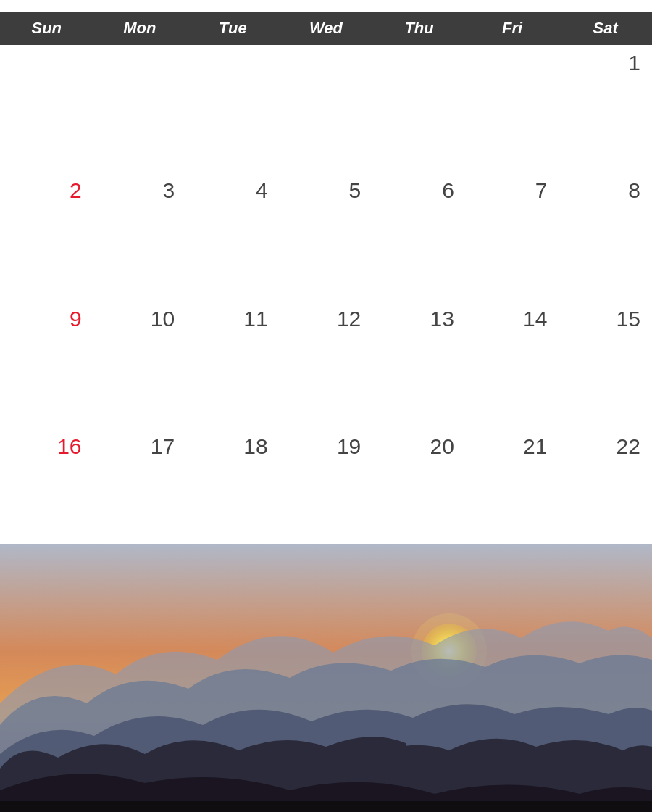  Describe the element at coordinates (629, 447) in the screenshot. I see `day-number: 22` at that location.